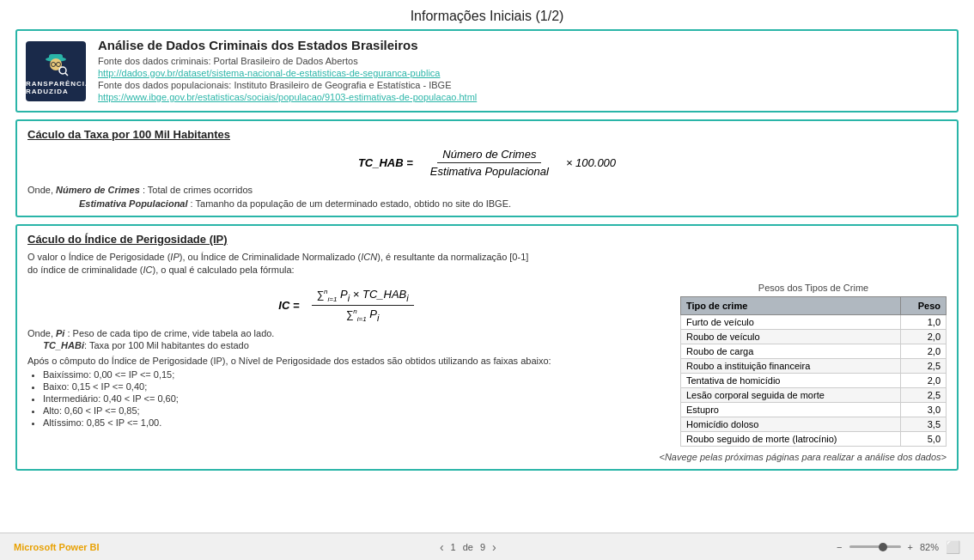 This screenshot has height=560, width=974. What do you see at coordinates (922, 306) in the screenshot?
I see `col-header-peso: Peso` at bounding box center [922, 306].